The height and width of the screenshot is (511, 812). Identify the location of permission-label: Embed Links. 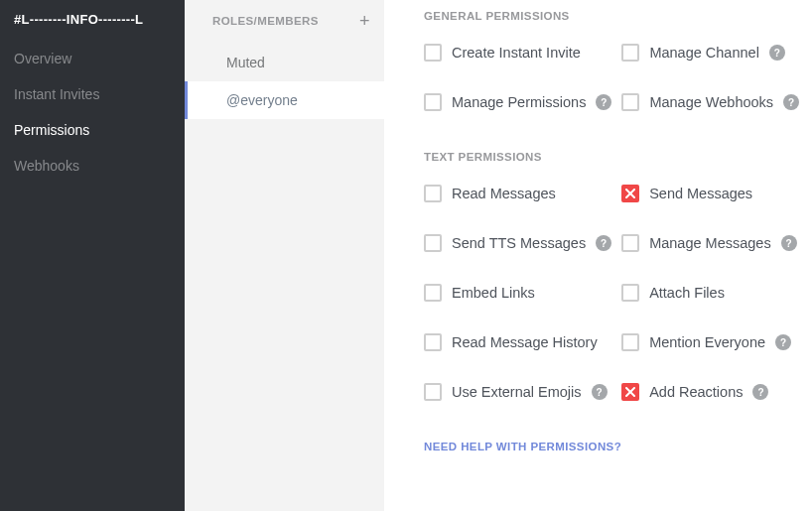
(493, 293).